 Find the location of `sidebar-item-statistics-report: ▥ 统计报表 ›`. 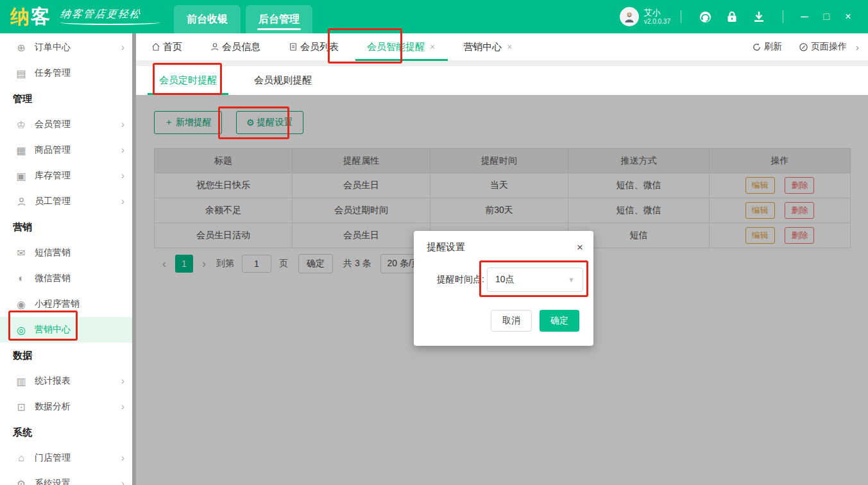

sidebar-item-statistics-report: ▥ 统计报表 › is located at coordinates (68, 381).